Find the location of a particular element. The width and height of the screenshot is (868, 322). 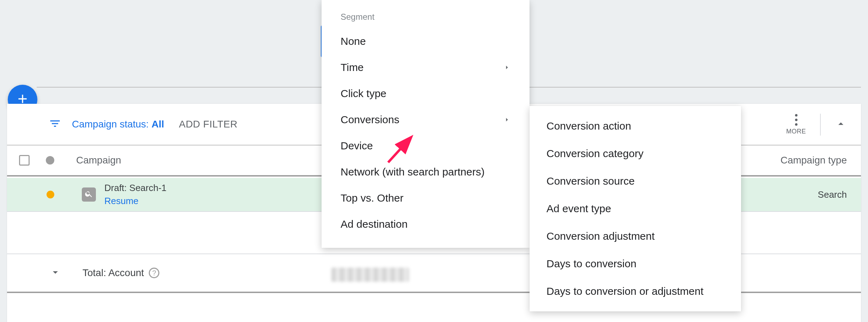

status-label: Campaign status: is located at coordinates (112, 124).